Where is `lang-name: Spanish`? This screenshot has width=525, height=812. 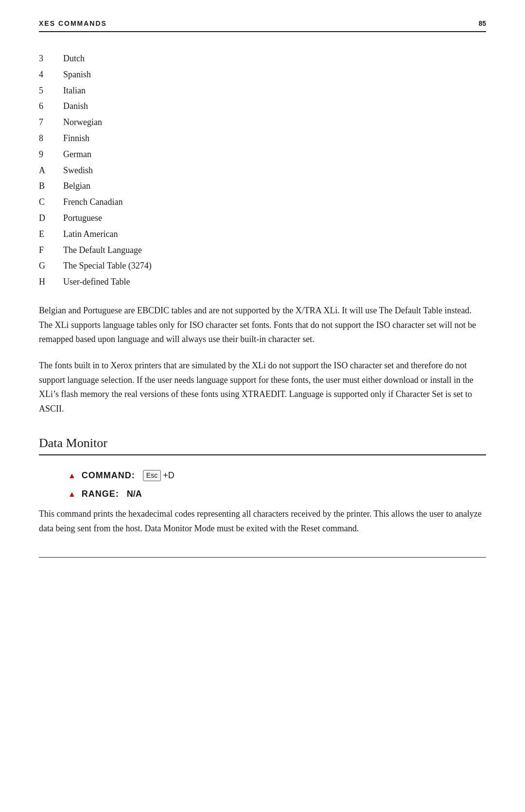
lang-name: Spanish is located at coordinates (77, 75).